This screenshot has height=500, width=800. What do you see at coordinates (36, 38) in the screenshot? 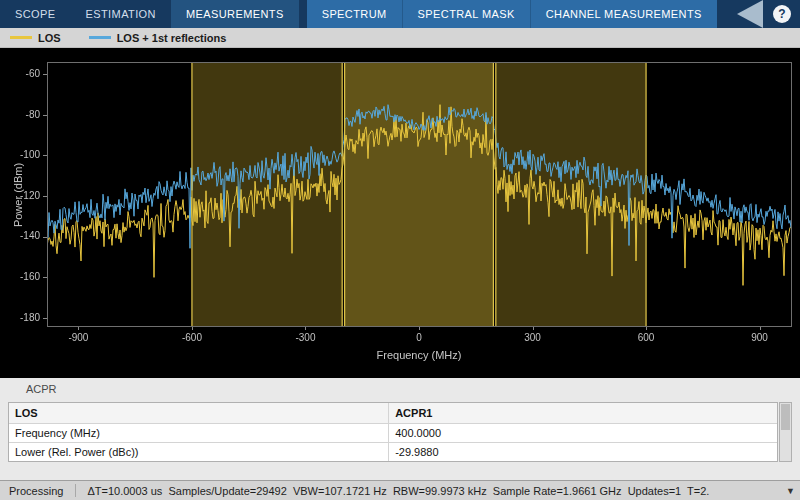
I see `legend-item-los: LOS` at bounding box center [36, 38].